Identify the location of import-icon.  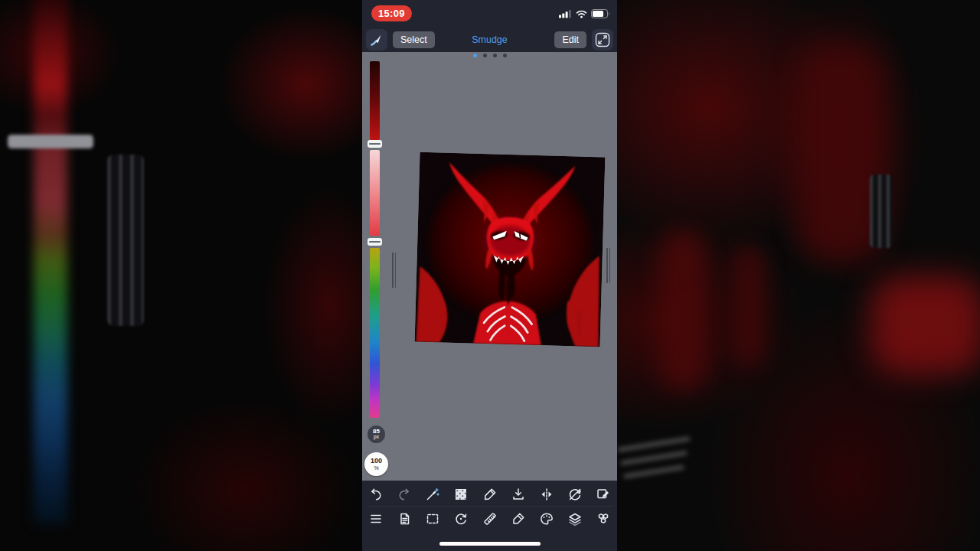
(518, 494).